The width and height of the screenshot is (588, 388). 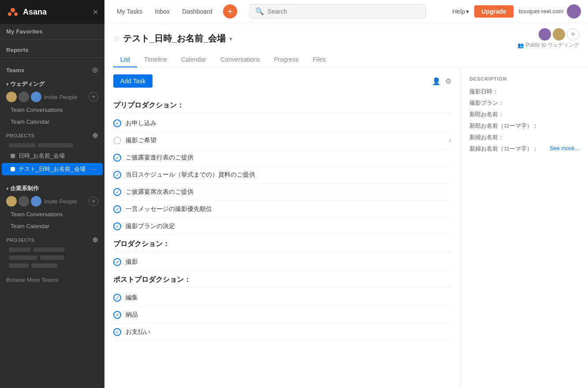 What do you see at coordinates (52, 226) in the screenshot?
I see `team-calendar-2: Team Calendar` at bounding box center [52, 226].